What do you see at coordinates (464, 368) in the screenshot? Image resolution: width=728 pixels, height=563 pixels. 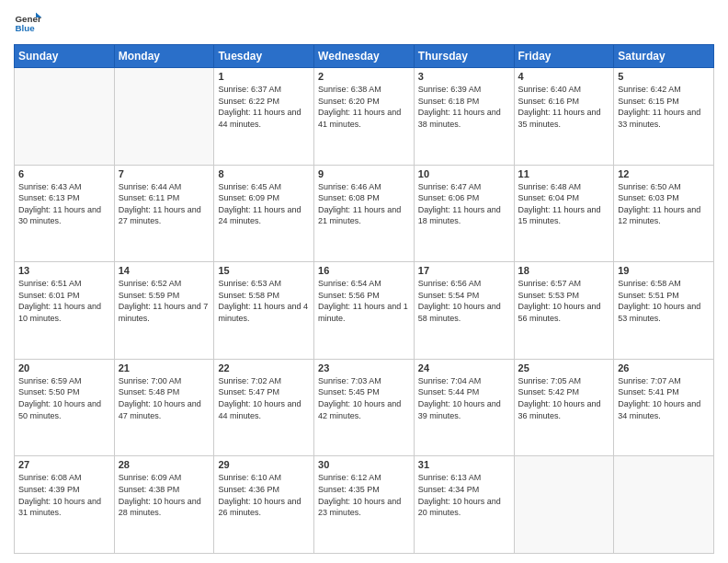 I see `day-number: 24` at bounding box center [464, 368].